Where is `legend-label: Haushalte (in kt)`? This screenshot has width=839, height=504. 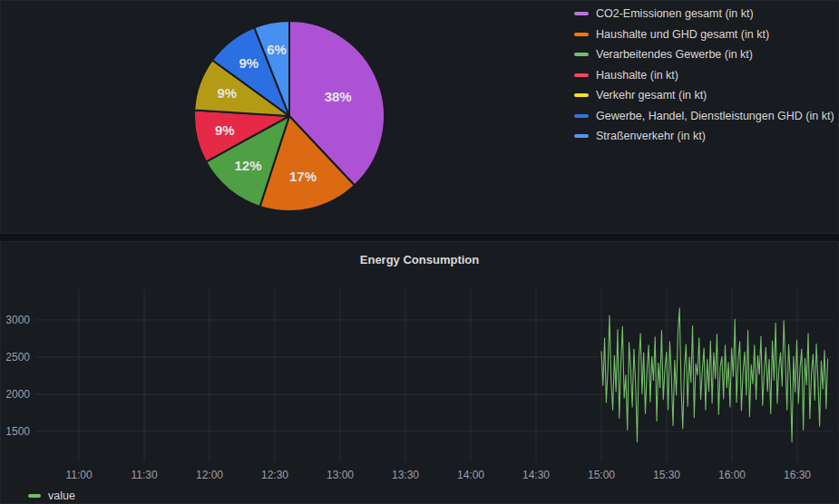
legend-label: Haushalte (in kt) is located at coordinates (637, 75).